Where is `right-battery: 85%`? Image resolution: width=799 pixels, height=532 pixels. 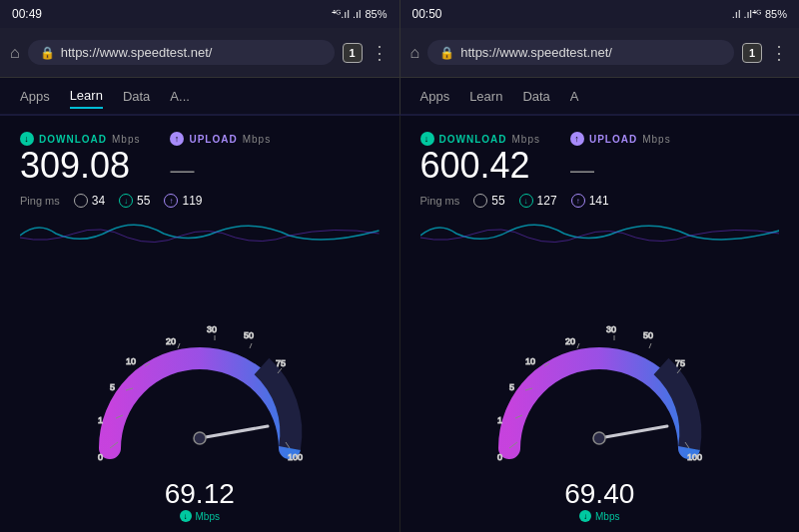
right-battery: 85% is located at coordinates (776, 14).